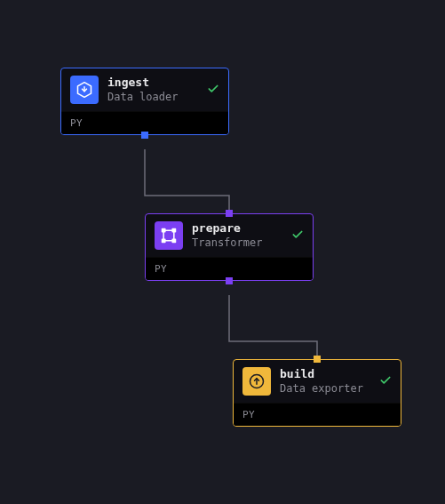  What do you see at coordinates (229, 236) in the screenshot?
I see `node-header: prepare Transformer` at bounding box center [229, 236].